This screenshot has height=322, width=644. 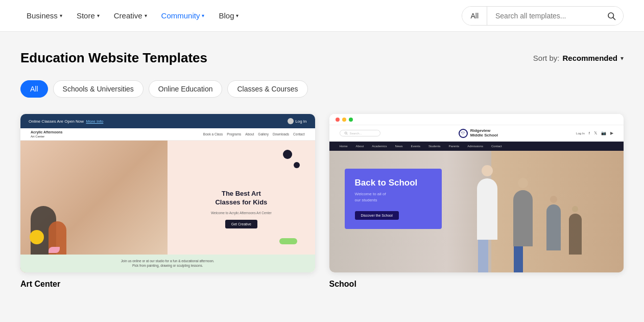 What do you see at coordinates (86, 15) in the screenshot?
I see `nav-label-store: Store` at bounding box center [86, 15].